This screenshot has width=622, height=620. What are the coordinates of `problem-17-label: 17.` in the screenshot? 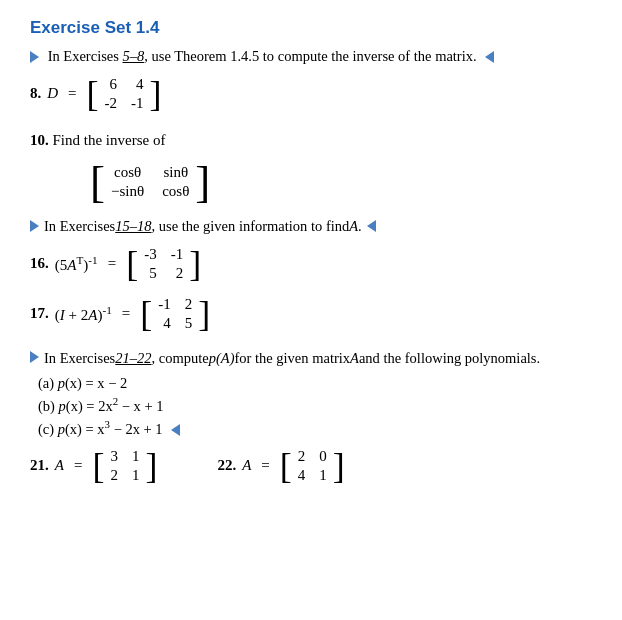 It's located at (40, 314).